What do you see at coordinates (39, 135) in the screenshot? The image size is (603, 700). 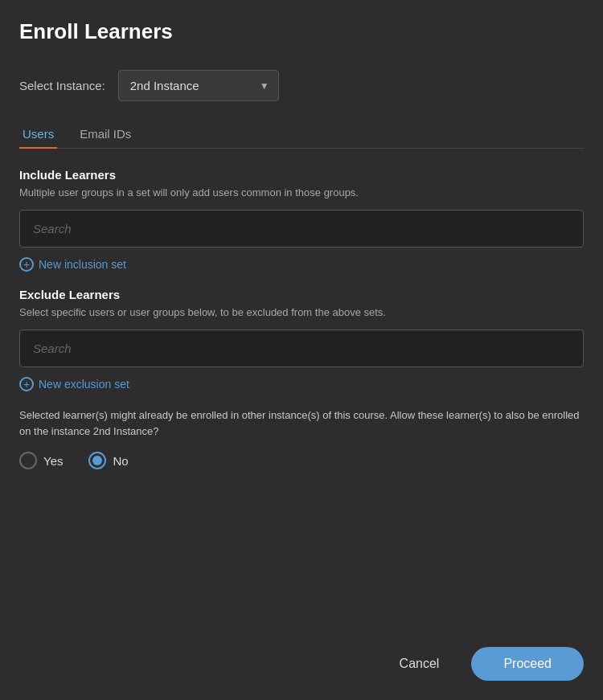 I see `tab-users: Users` at bounding box center [39, 135].